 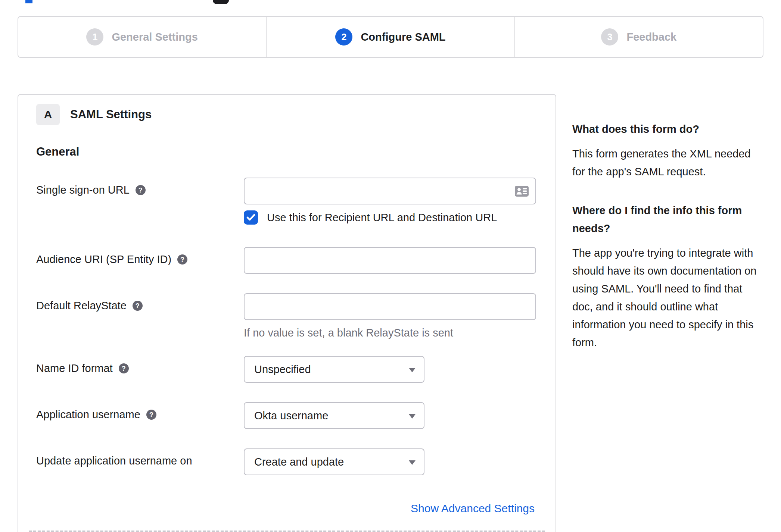 I want to click on sso-url-control: Use this for Recipient URL and Destinati…, so click(x=390, y=201).